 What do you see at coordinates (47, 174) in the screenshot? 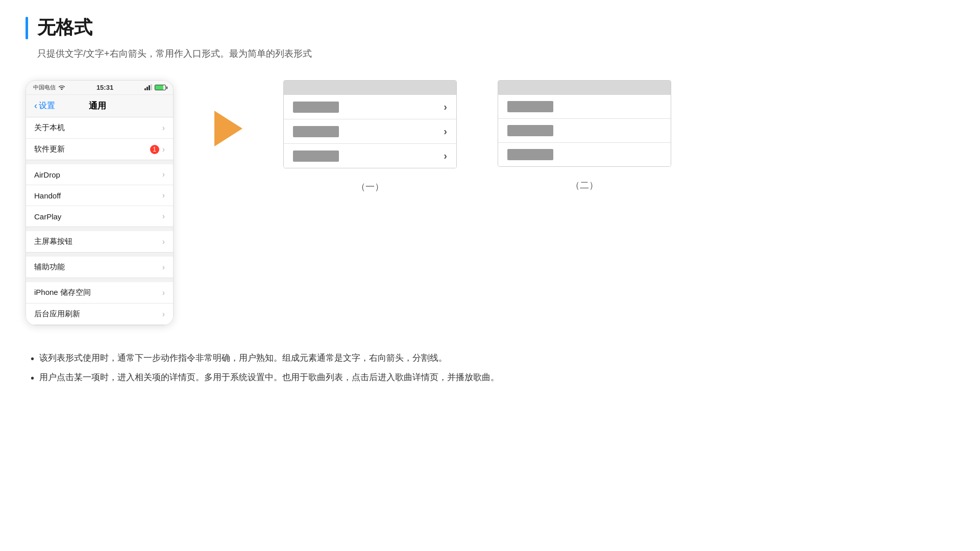
I see `row-label: AirDrop` at bounding box center [47, 174].